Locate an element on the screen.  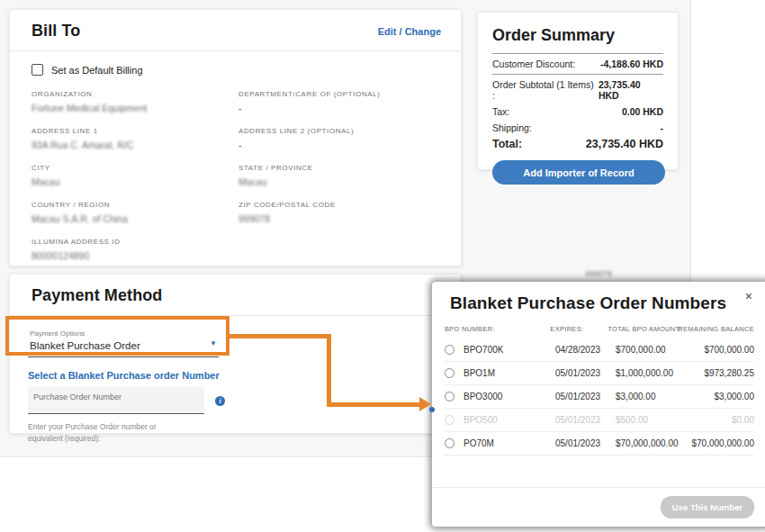
checkbox-label: Set as Default Billing is located at coordinates (97, 70).